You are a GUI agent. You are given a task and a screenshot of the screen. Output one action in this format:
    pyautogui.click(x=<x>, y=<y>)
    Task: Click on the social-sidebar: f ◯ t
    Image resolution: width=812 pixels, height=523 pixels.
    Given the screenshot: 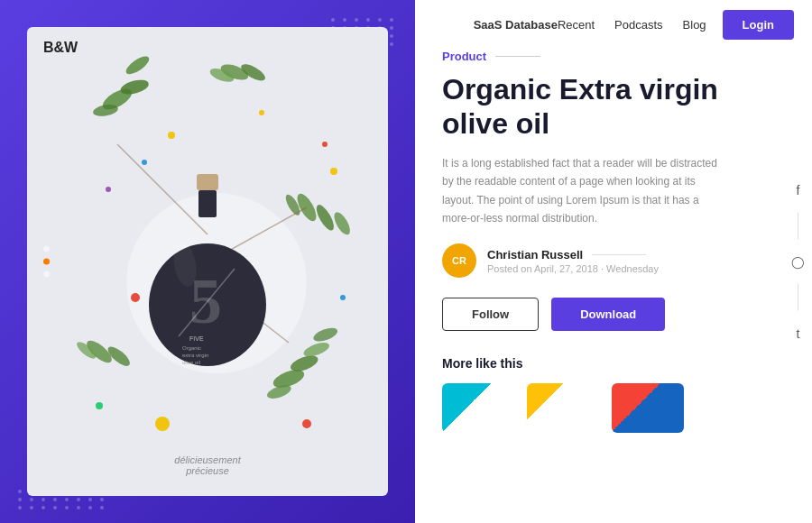 What is the action you would take?
    pyautogui.click(x=798, y=262)
    